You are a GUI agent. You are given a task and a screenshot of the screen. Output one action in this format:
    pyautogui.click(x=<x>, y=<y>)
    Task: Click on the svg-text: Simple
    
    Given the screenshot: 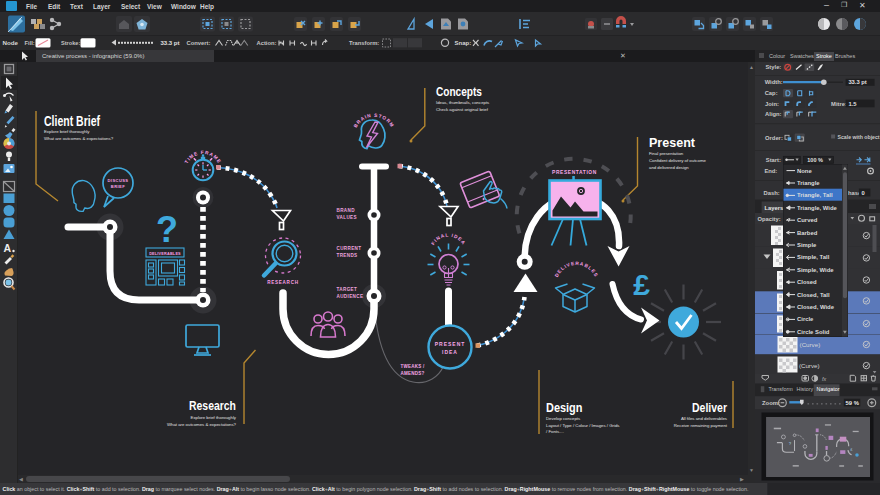 What is the action you would take?
    pyautogui.click(x=807, y=245)
    